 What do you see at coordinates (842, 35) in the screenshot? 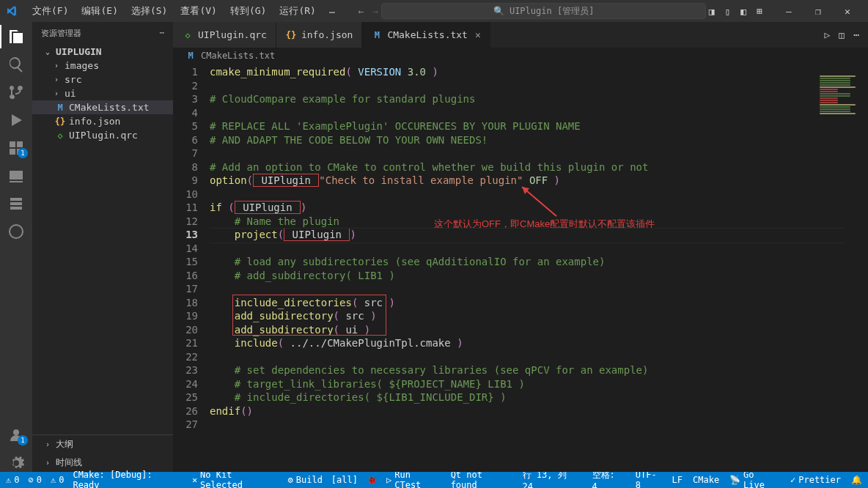
I see `tab-actions: ▷ ◫ ⋯` at bounding box center [842, 35].